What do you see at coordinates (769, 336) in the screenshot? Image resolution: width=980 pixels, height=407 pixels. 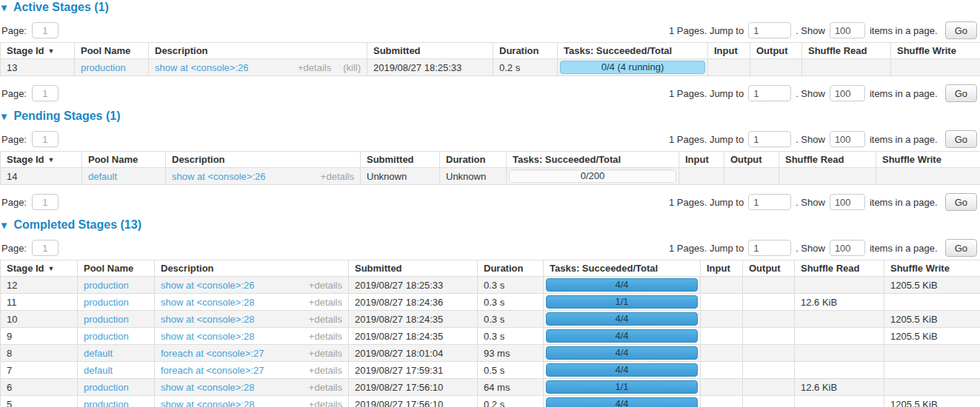 I see `output-cell` at bounding box center [769, 336].